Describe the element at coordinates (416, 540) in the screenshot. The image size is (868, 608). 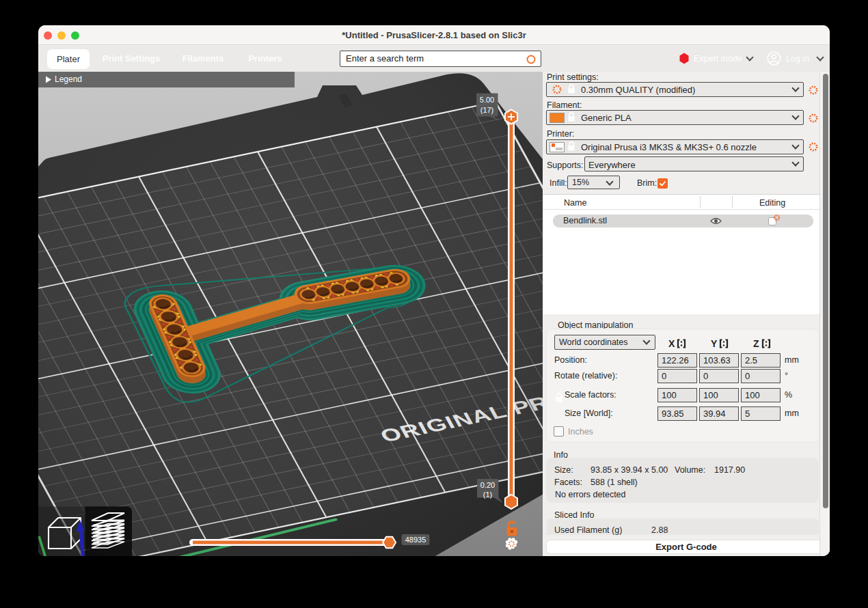
I see `svg-text: 48935` at that location.